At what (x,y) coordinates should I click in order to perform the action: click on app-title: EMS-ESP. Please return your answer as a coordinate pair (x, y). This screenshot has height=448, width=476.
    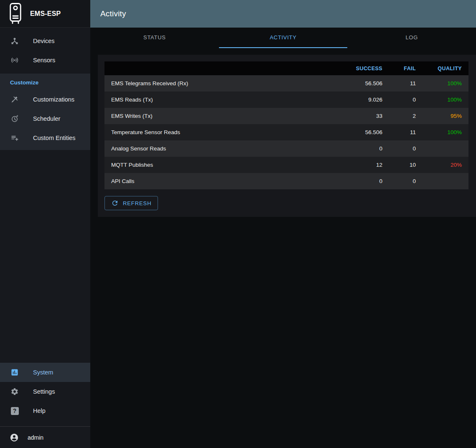
    Looking at the image, I should click on (45, 14).